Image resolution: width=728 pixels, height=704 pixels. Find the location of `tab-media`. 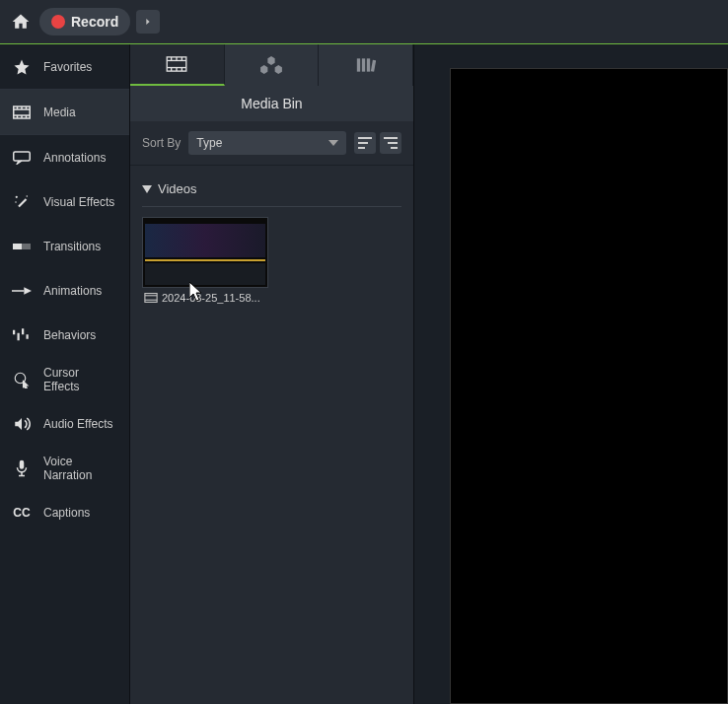

tab-media is located at coordinates (178, 65).